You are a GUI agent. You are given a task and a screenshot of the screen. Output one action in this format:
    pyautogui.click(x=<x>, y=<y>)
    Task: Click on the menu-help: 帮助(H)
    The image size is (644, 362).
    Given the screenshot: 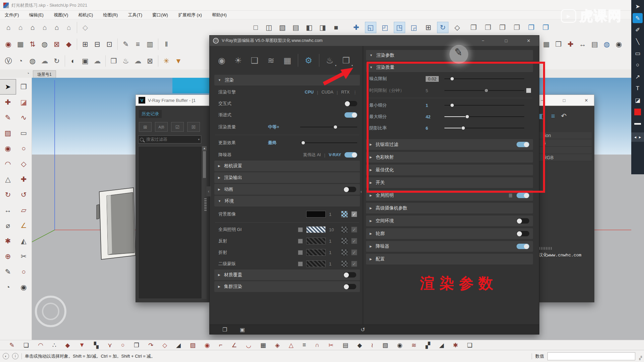 What is the action you would take?
    pyautogui.click(x=219, y=15)
    